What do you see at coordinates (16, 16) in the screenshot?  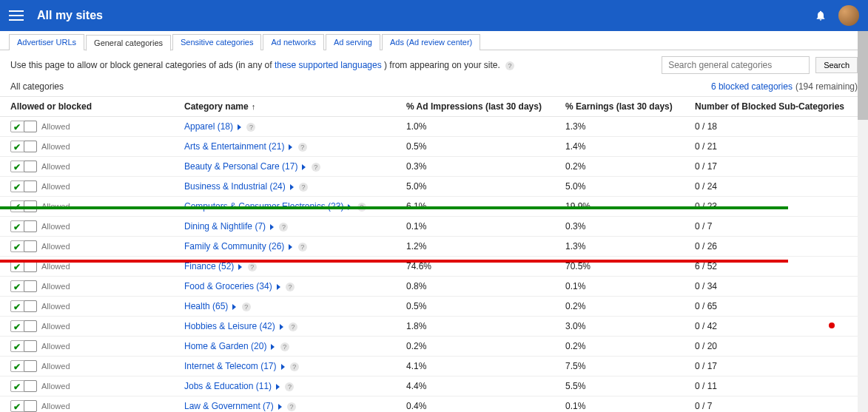 I see `menu-icon` at bounding box center [16, 16].